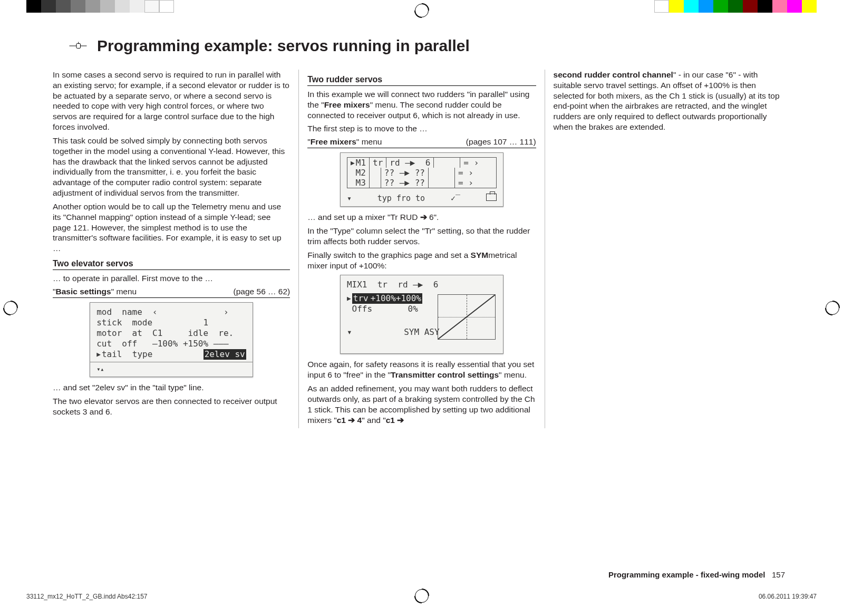  I want to click on body-text: In the "Type" column select the "Tr" set…, so click(422, 236).